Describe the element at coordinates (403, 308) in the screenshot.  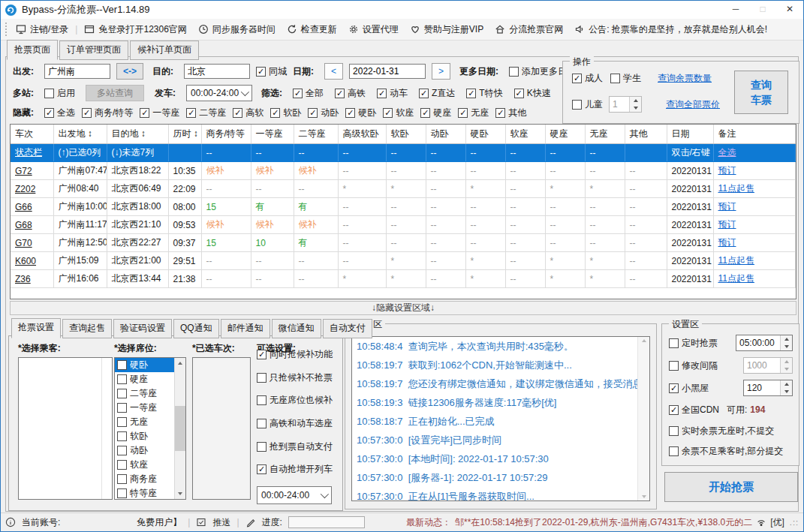
I see `hide-settings-divider: ↓隐藏设置区域↓` at that location.